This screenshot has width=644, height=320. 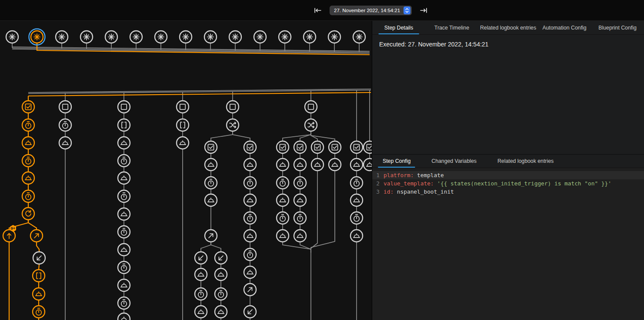 What do you see at coordinates (424, 10) in the screenshot?
I see `next-run-button` at bounding box center [424, 10].